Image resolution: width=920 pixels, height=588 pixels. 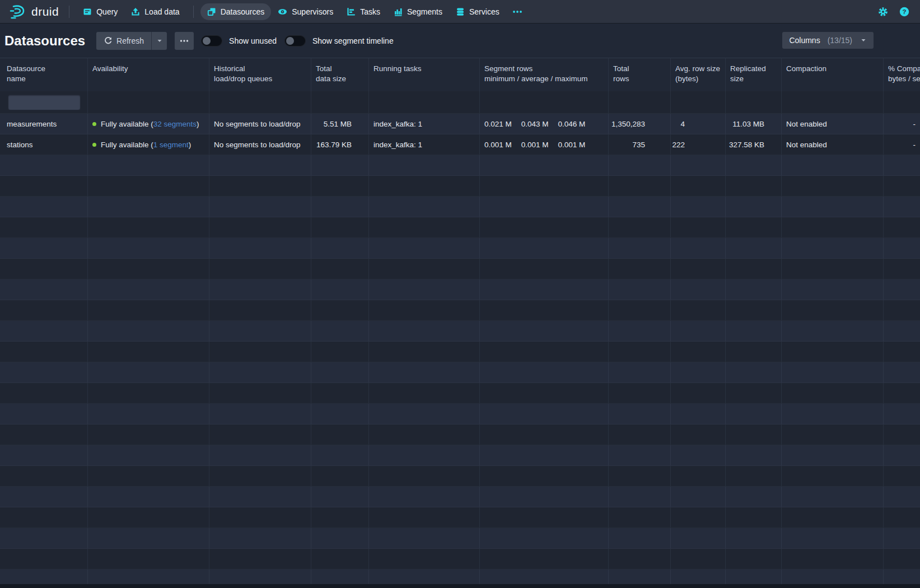 What do you see at coordinates (460, 102) in the screenshot?
I see `filter-row` at bounding box center [460, 102].